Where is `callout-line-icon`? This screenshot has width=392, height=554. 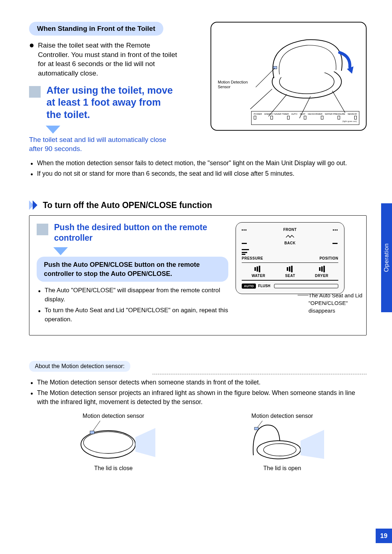 callout-line-icon is located at coordinates (303, 295).